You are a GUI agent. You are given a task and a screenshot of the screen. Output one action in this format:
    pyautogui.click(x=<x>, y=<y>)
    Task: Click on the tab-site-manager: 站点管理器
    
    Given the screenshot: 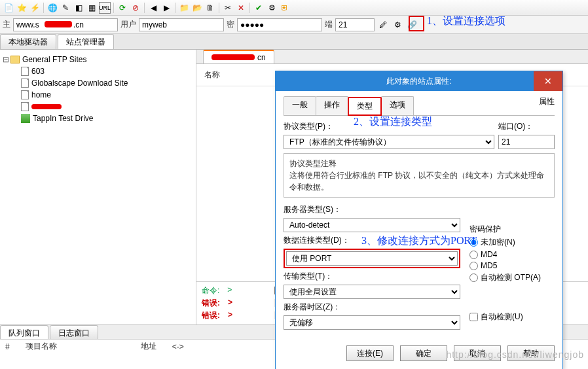 What is the action you would take?
    pyautogui.click(x=86, y=42)
    